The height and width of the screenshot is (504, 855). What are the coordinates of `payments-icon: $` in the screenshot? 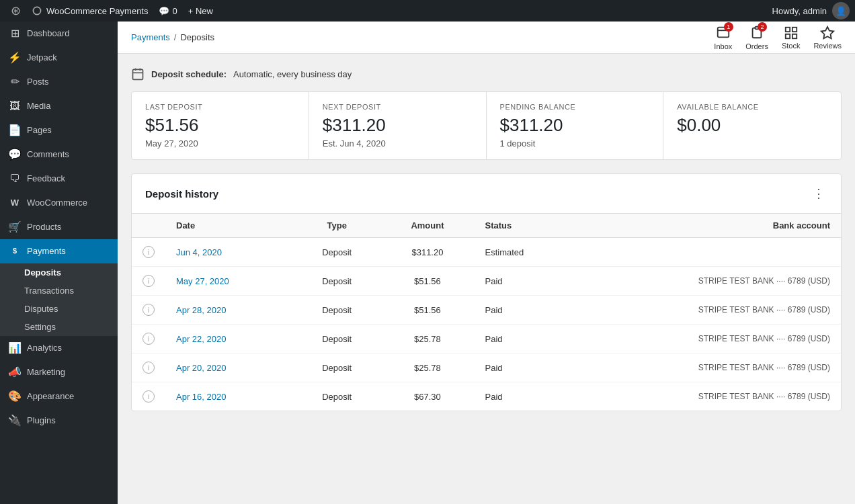 It's located at (15, 251).